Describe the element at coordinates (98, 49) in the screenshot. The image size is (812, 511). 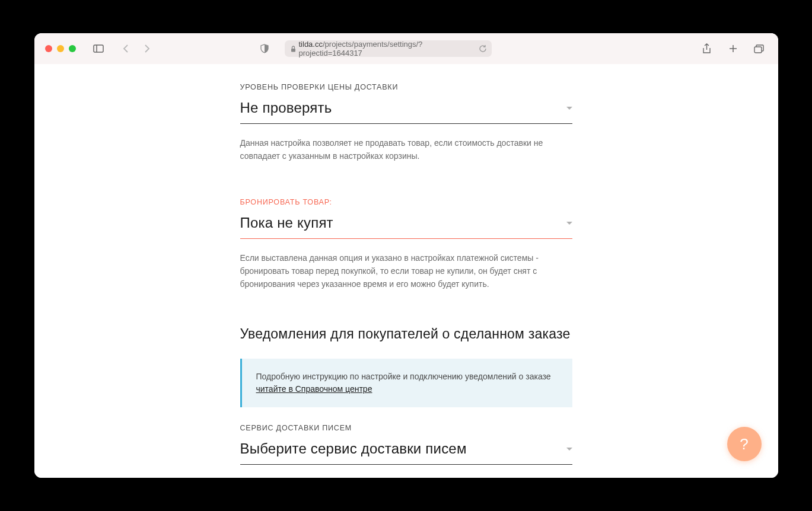
I see `sidebar-toggle-button` at that location.